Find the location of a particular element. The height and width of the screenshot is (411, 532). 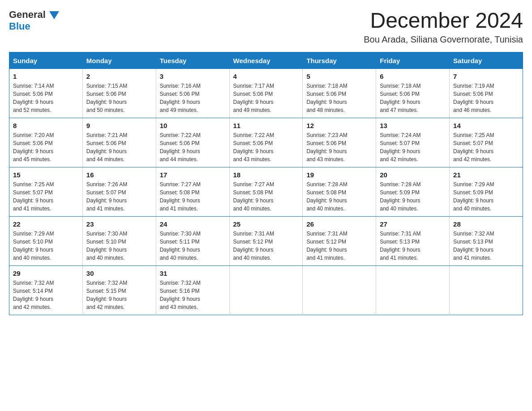

calendar-week-5: 29 Sunrise: 7:32 AMSunset: 5:14 PMDaylig… is located at coordinates (266, 290).